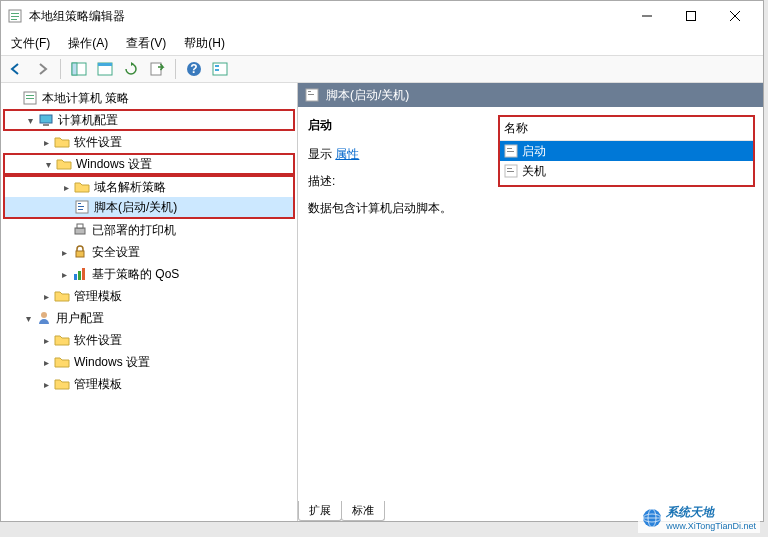 This screenshot has width=768, height=537. What do you see at coordinates (194, 69) in the screenshot?
I see `help-icon: ?` at bounding box center [194, 69].